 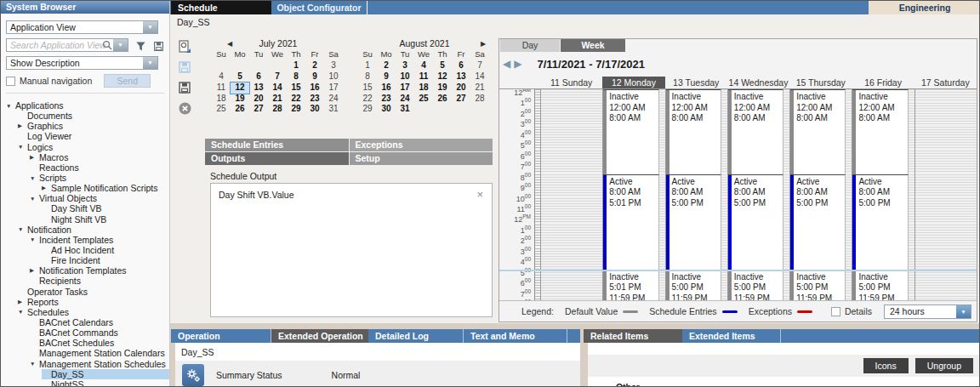 What do you see at coordinates (886, 366) in the screenshot?
I see `icons-button: Icons` at bounding box center [886, 366].